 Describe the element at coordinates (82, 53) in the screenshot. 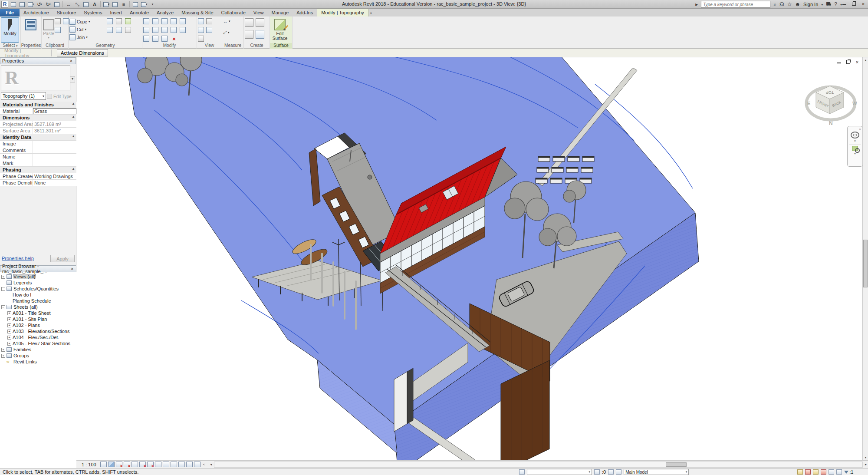

I see `activate-dimensions-button: Activate Dimensions` at that location.